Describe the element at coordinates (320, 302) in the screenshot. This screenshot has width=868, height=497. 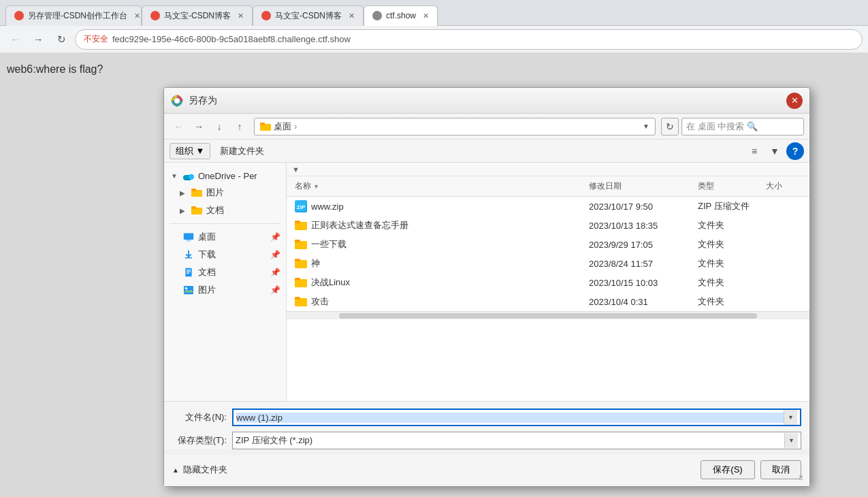
I see `file-name-5: 攻击` at that location.